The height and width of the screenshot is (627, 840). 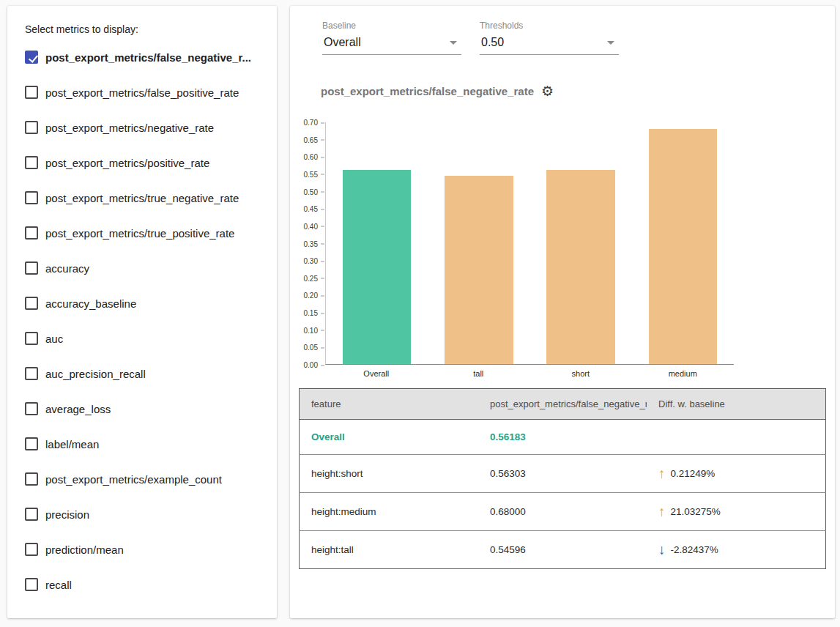 I want to click on table-header-row: featurepost_export_metrics/false_negativ…, so click(x=562, y=404).